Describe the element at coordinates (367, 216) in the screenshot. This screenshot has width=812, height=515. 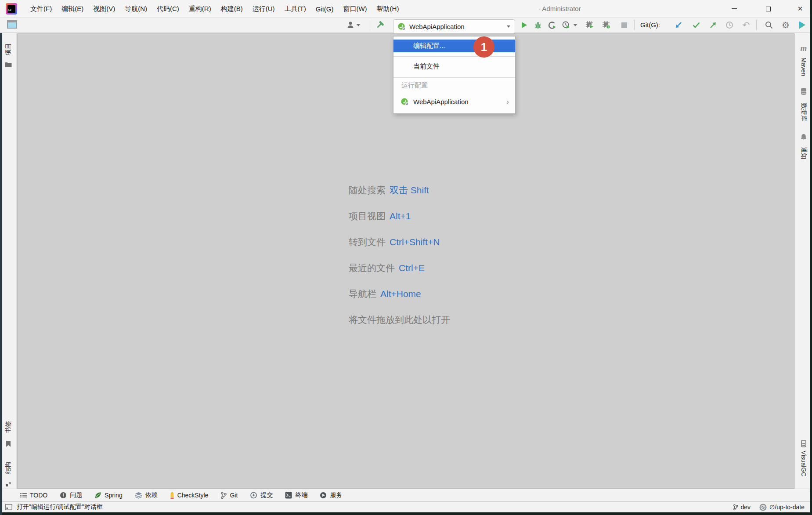
I see `hint-label: 项目视图` at that location.